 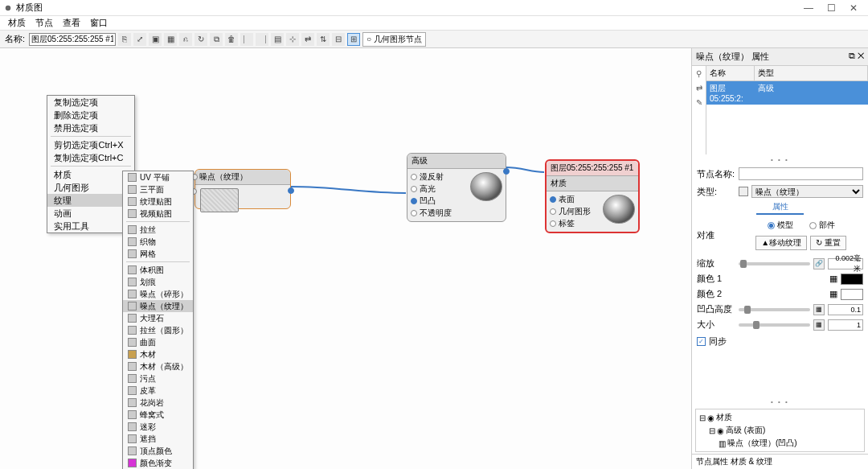 What do you see at coordinates (323, 39) in the screenshot?
I see `tool-layout-v-icon: ⇅` at bounding box center [323, 39].